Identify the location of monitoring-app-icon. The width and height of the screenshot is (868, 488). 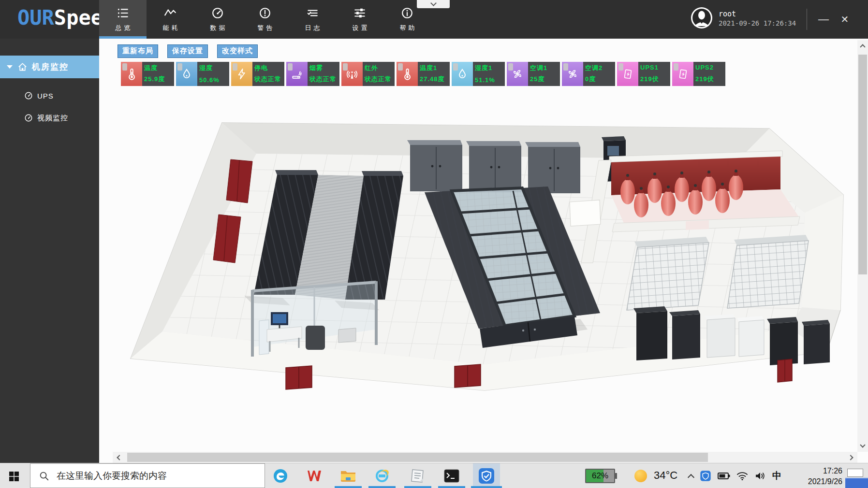
(486, 475).